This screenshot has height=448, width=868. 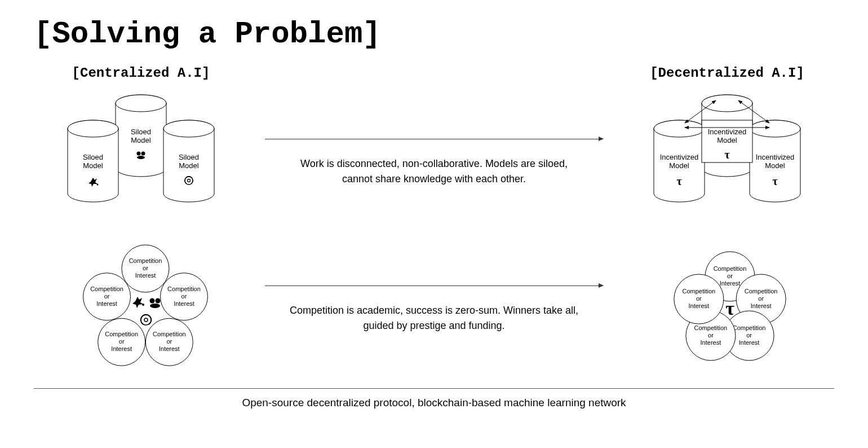 I want to click on arrow-row2, so click(x=434, y=286).